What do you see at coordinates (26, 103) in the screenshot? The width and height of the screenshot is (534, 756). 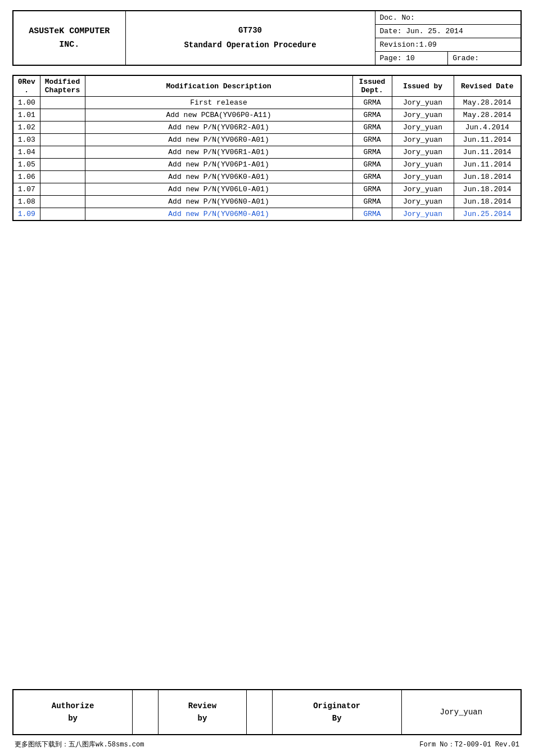 I see `cell-rev: 1.00` at bounding box center [26, 103].